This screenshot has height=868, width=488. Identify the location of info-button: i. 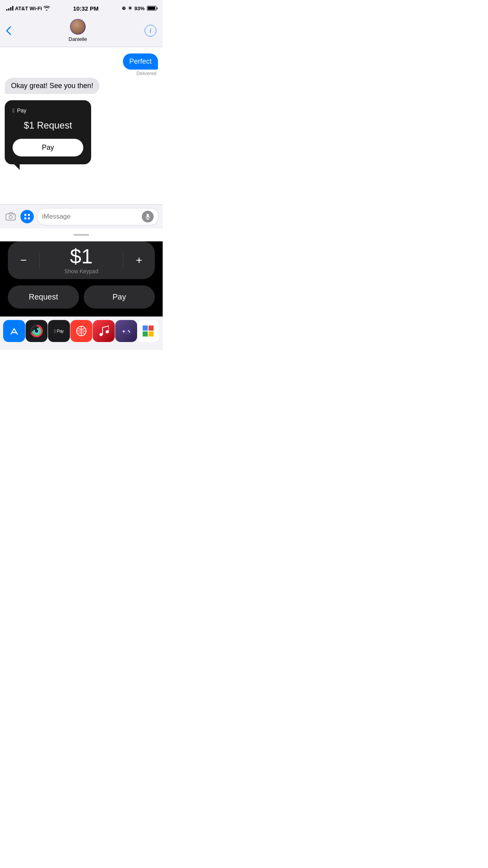
(150, 31).